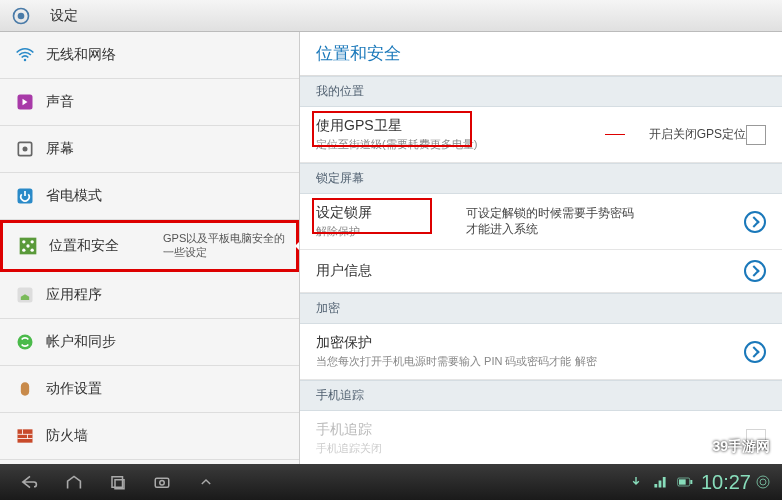 The height and width of the screenshot is (500, 782). Describe the element at coordinates (150, 390) in the screenshot. I see `sidebar-item-motion: 动作设置` at that location.